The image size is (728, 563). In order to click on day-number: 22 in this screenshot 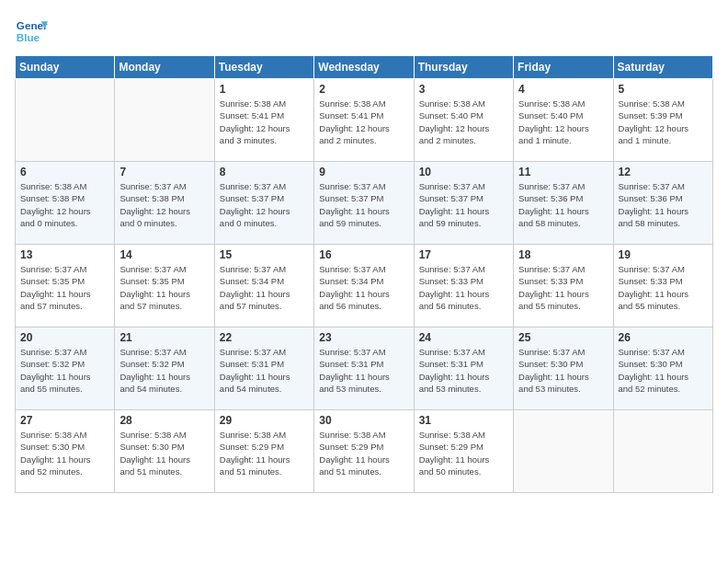, I will do `click(265, 338)`.